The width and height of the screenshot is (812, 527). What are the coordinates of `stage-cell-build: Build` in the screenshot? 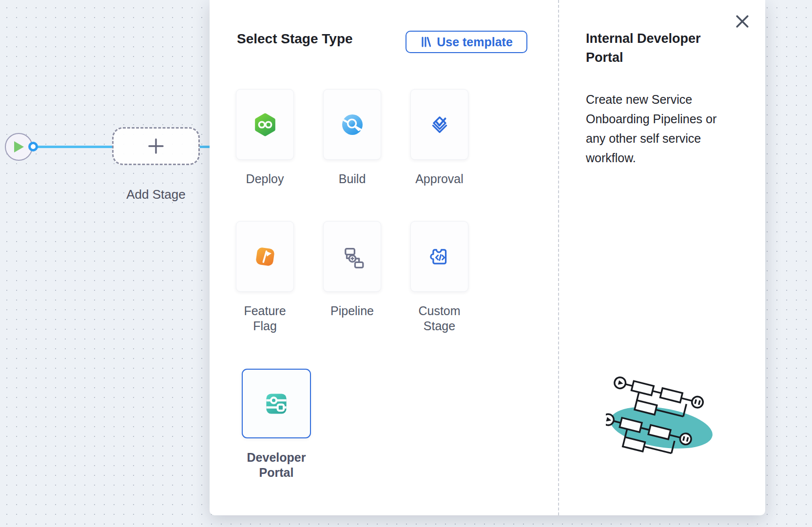 It's located at (352, 138).